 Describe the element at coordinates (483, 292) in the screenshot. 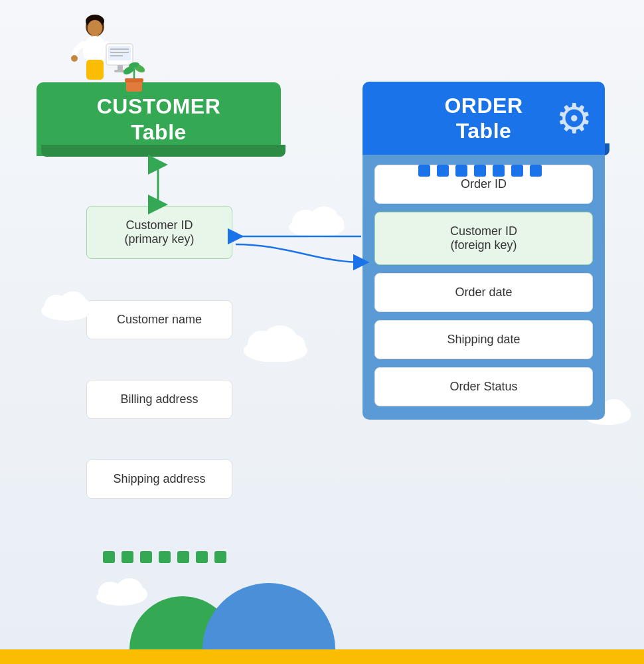

I see `order-date-field: Order date` at that location.